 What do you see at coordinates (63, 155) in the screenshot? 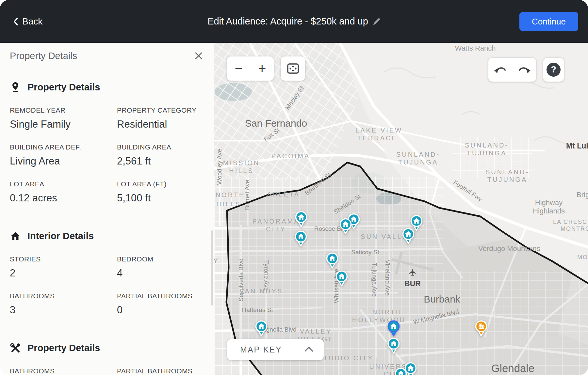
I see `field: BUILDING AREA DEF.Living Area` at bounding box center [63, 155].